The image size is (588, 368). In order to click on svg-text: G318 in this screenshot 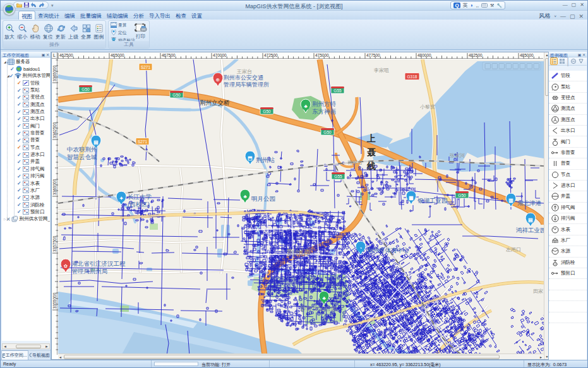, I will do `click(412, 77)`.